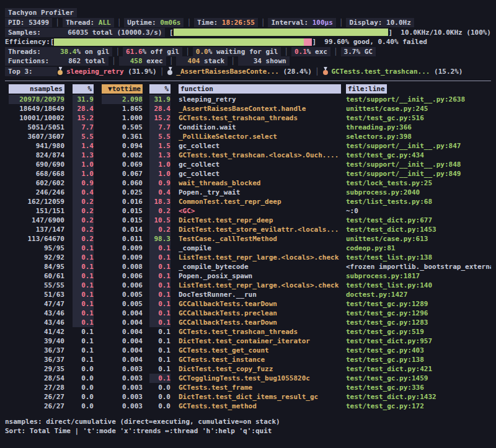  What do you see at coordinates (250, 109) in the screenshot?
I see `table-row: 18649/1864928.41.86528.4_AssertRaisesBas…` at bounding box center [250, 109].